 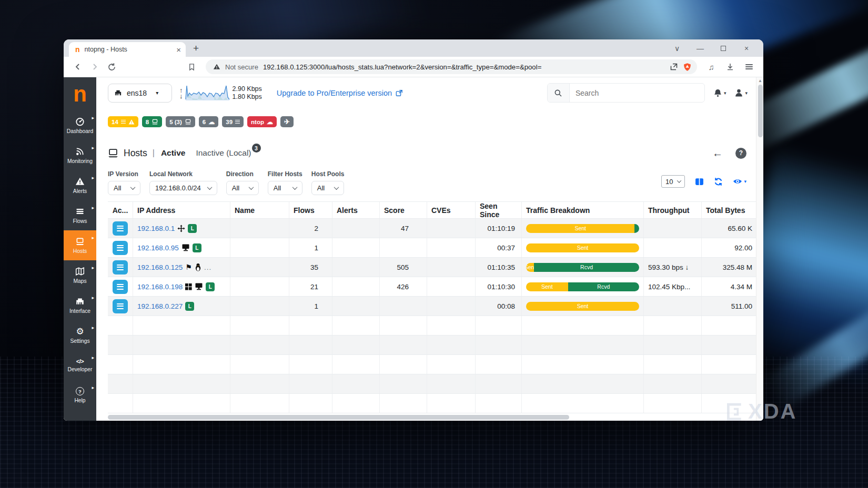 What do you see at coordinates (720, 93) in the screenshot?
I see `notifications-button: ▾` at bounding box center [720, 93].